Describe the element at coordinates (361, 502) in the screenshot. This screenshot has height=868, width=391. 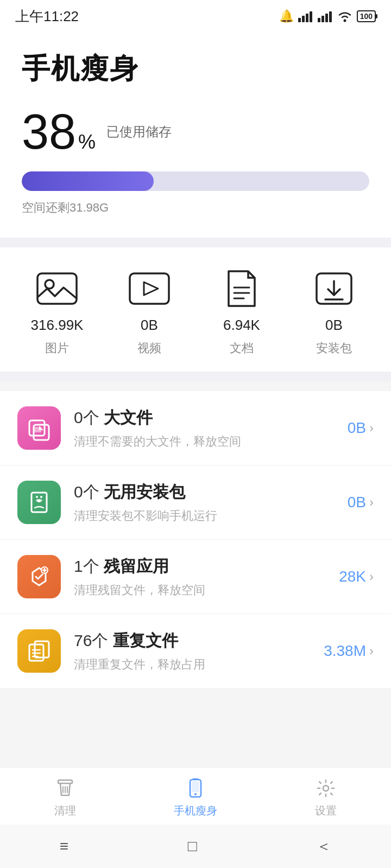
I see `useless-apk-right: 0B ›` at that location.